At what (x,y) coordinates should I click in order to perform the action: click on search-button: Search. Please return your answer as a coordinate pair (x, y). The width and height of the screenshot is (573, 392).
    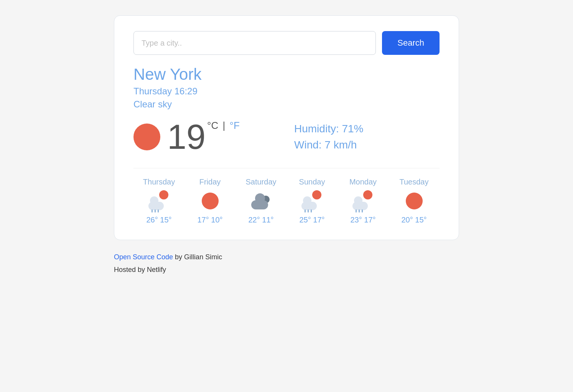
    Looking at the image, I should click on (411, 43).